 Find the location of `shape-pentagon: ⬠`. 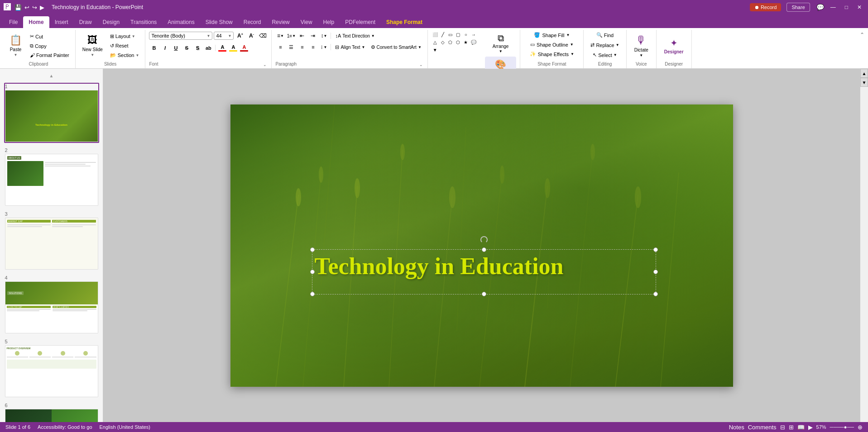

shape-pentagon: ⬠ is located at coordinates (451, 42).